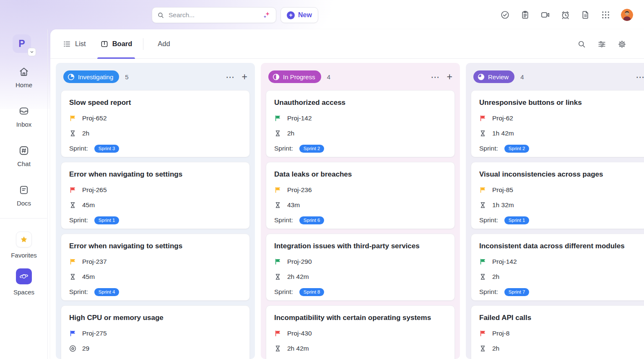 Image resolution: width=644 pixels, height=359 pixels. Describe the element at coordinates (361, 103) in the screenshot. I see `task-title: Unauthorized access` at that location.